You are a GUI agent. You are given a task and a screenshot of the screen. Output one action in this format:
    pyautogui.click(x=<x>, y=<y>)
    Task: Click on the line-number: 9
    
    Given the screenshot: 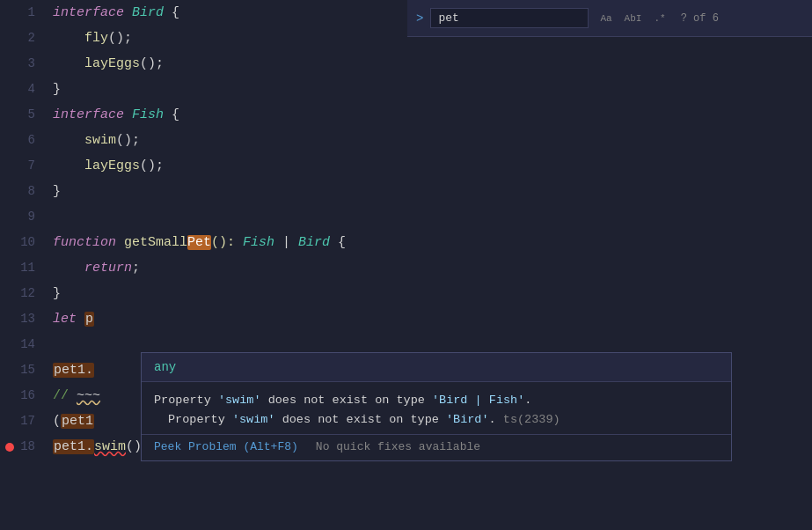 What is the action you would take?
    pyautogui.click(x=26, y=217)
    